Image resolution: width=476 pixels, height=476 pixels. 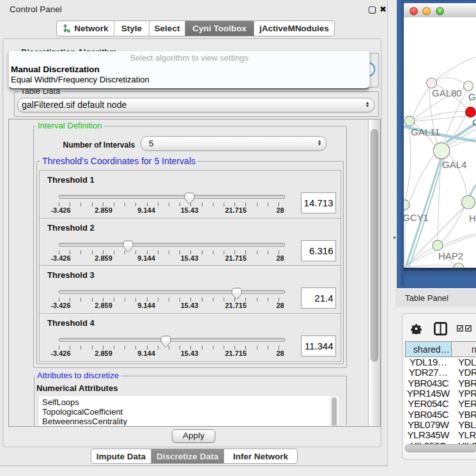 What do you see at coordinates (447, 93) in the screenshot?
I see `svg-text: GAL80` at bounding box center [447, 93].